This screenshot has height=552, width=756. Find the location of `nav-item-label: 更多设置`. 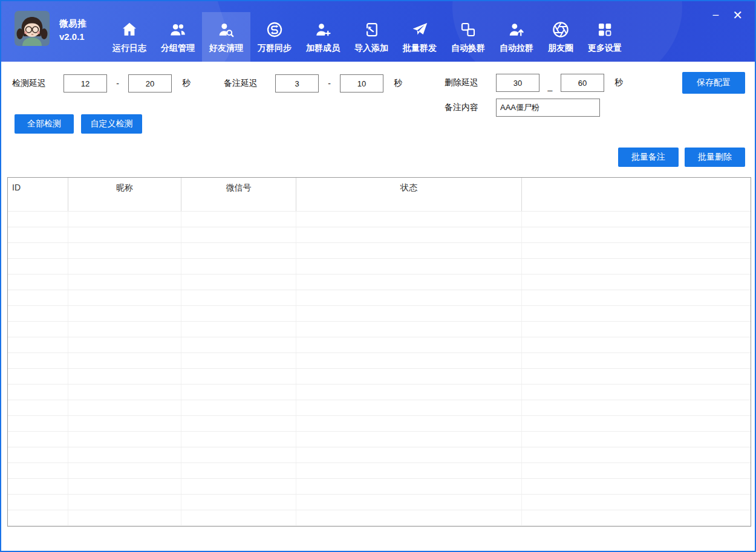

nav-item-label: 更多设置 is located at coordinates (605, 48).